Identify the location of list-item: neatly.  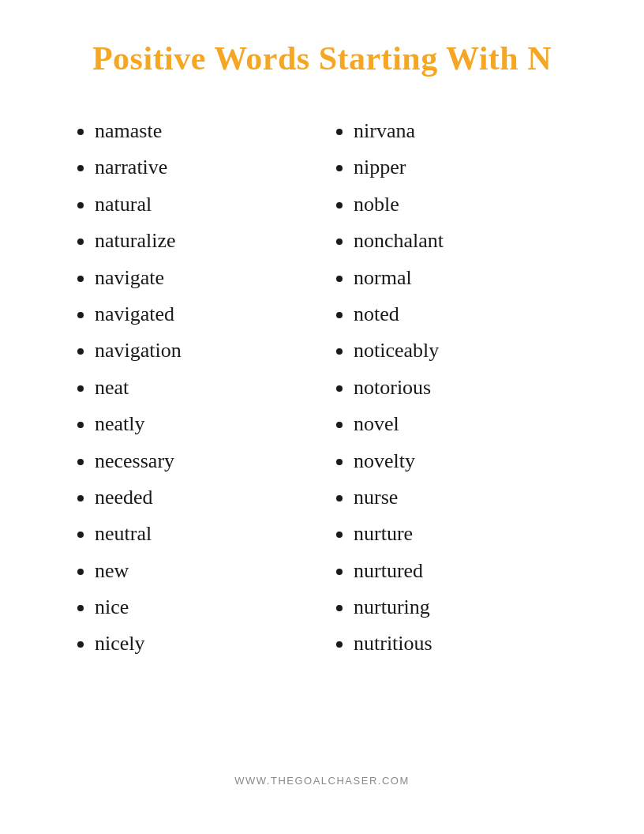
(208, 424).